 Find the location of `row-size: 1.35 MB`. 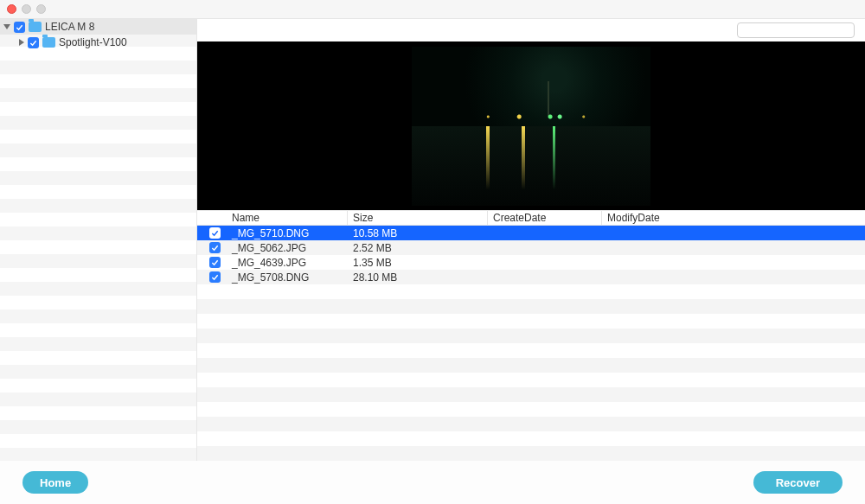

row-size: 1.35 MB is located at coordinates (418, 263).